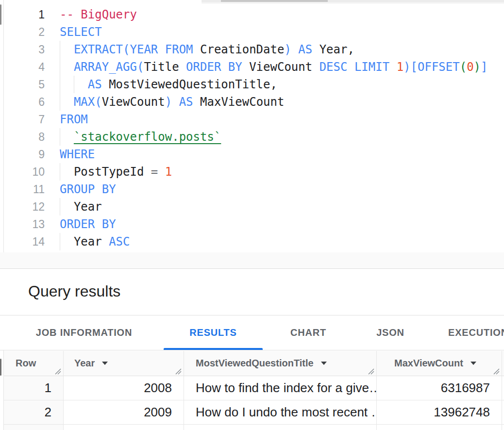 This screenshot has width=504, height=430. What do you see at coordinates (274, 172) in the screenshot?
I see `code-content: PostTypeId = 1` at bounding box center [274, 172].